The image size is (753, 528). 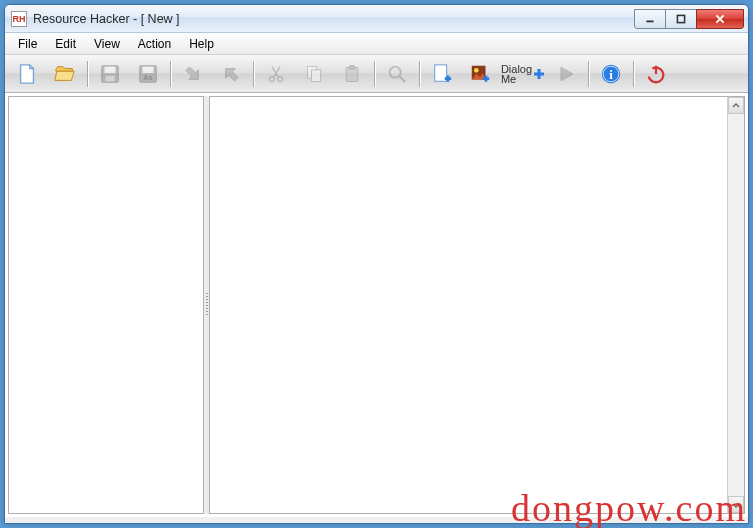 I want to click on minimize-button, so click(x=650, y=19).